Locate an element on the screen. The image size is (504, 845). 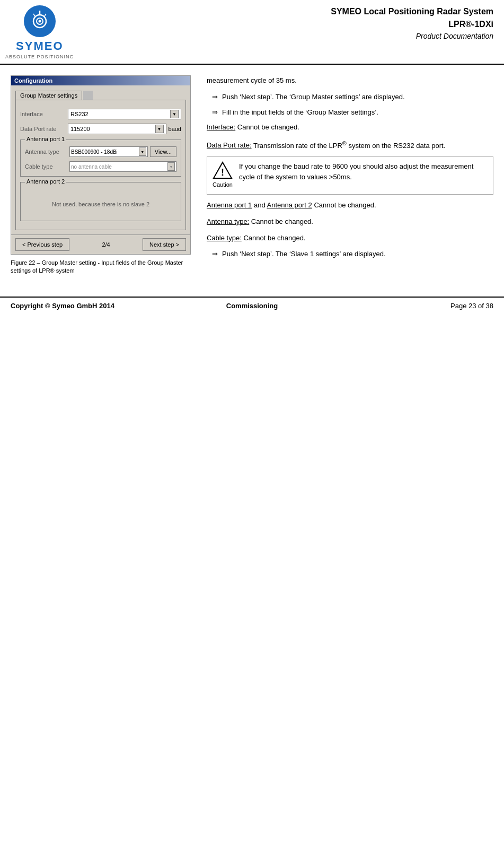
data-port-select: 115200 ▼ is located at coordinates (117, 129).